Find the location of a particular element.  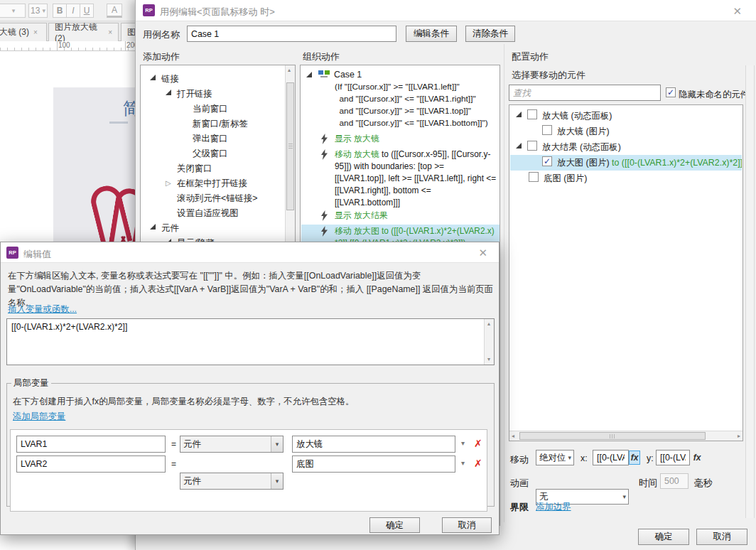

tree-item-open-link: 打开链接 is located at coordinates (217, 94).